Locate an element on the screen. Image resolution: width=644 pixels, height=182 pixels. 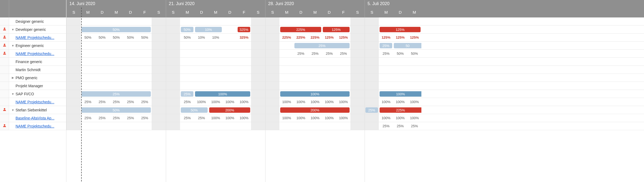
allocation-value: 225% is located at coordinates (315, 38).